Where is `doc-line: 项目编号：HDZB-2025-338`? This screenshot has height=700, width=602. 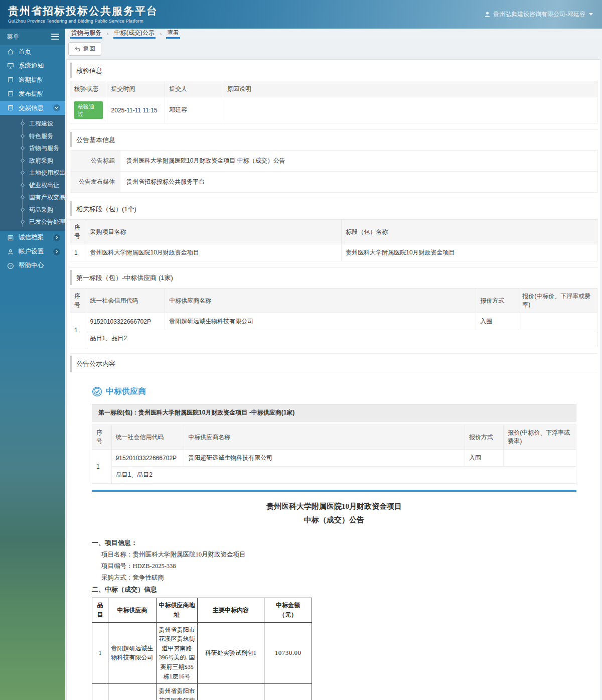
doc-line: 项目编号：HDZB-2025-338 is located at coordinates (334, 566).